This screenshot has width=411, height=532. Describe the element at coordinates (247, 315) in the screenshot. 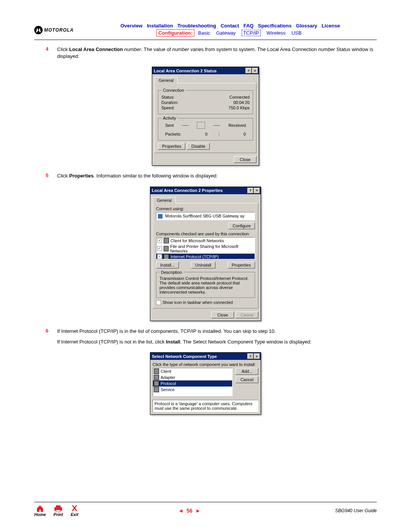

I see `cancel-button: Cancel` at that location.